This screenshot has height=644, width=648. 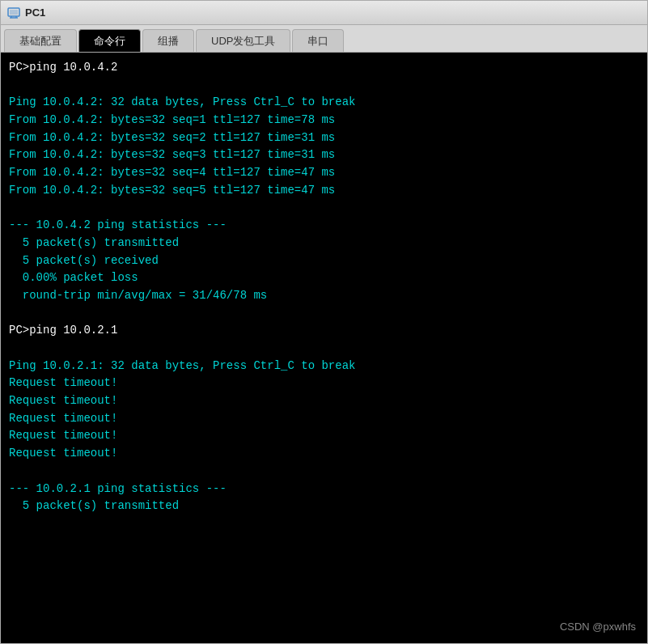 I want to click on terminal-line: From 10.0.4.2: bytes=32 seq=3 ttl=127 ti…, so click(x=324, y=155).